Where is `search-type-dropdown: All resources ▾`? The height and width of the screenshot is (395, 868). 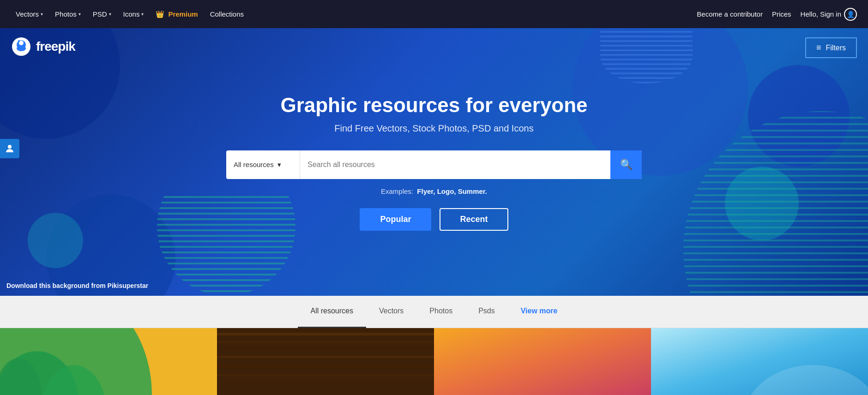
search-type-dropdown: All resources ▾ is located at coordinates (263, 165).